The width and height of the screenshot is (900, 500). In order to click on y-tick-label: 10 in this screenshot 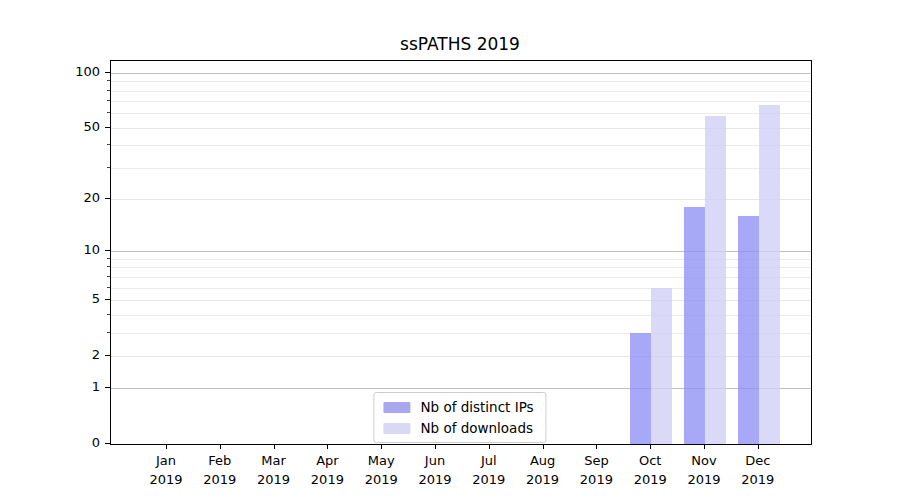, I will do `click(79, 250)`.